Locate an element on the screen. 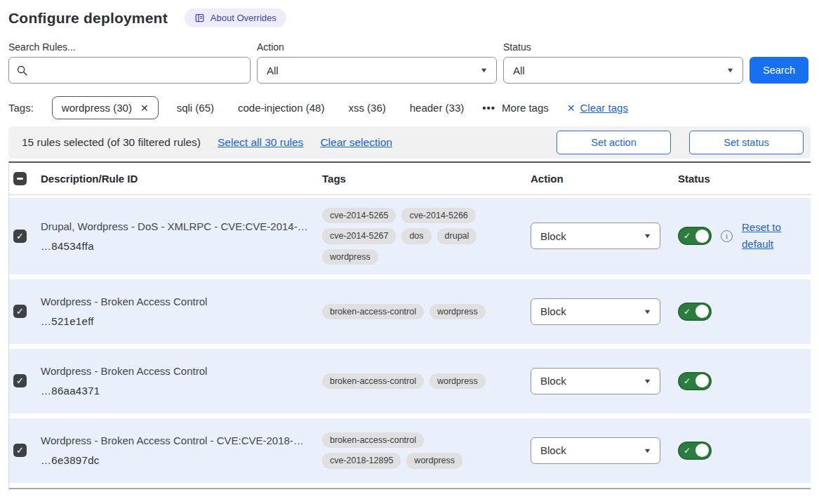 This screenshot has height=504, width=819. rule-id: …86aa4371 is located at coordinates (181, 390).